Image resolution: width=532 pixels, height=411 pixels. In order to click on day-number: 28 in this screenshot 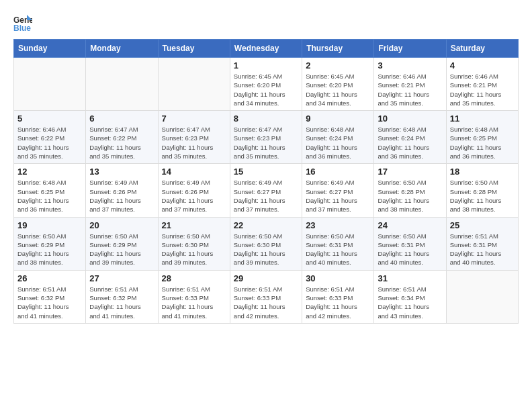, I will do `click(194, 278)`.